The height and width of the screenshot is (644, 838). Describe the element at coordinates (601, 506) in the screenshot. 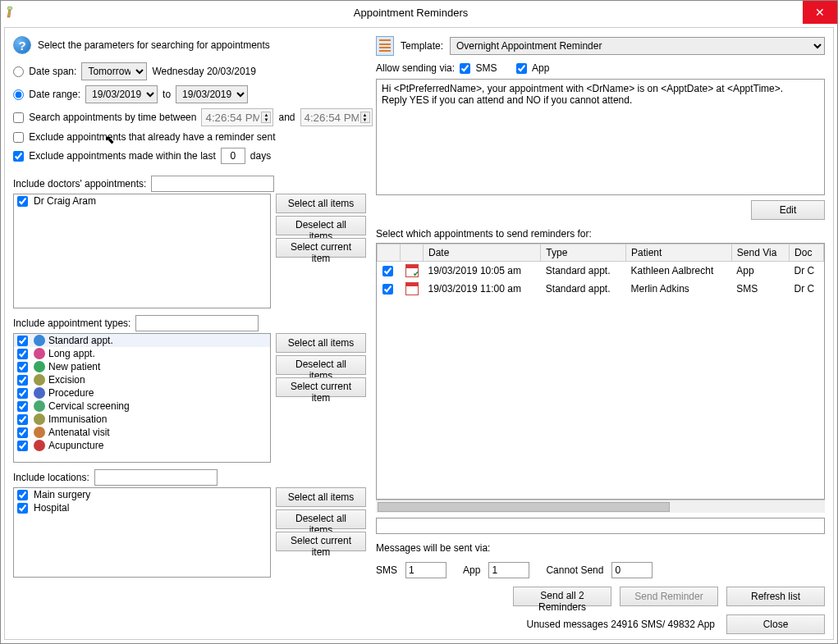

I see `horizontal-scrollbar` at that location.